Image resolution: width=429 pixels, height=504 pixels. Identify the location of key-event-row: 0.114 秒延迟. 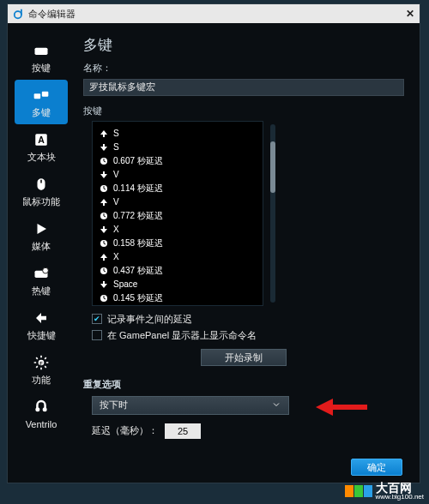
(178, 189).